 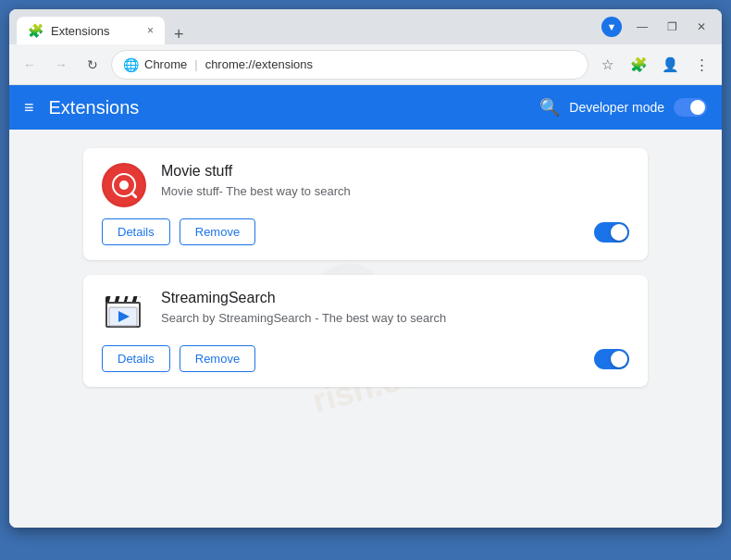 I want to click on back-button: ←, so click(x=30, y=65).